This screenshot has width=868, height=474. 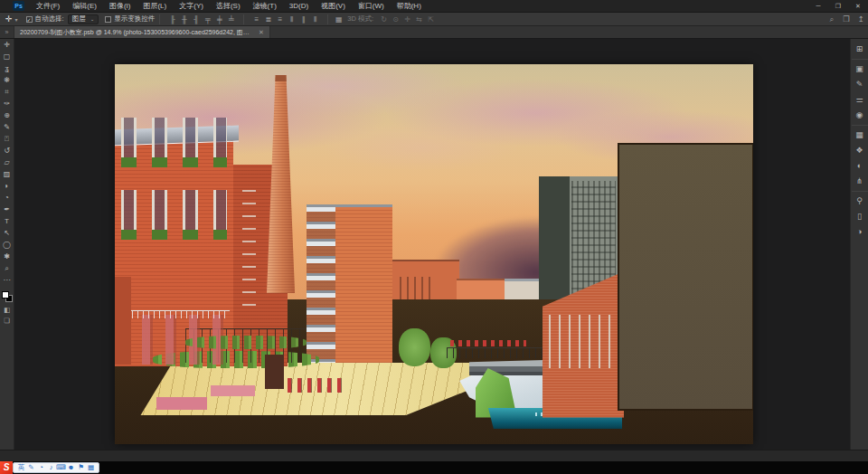 I want to click on panel-properties-icon: ⚌, so click(x=860, y=100).